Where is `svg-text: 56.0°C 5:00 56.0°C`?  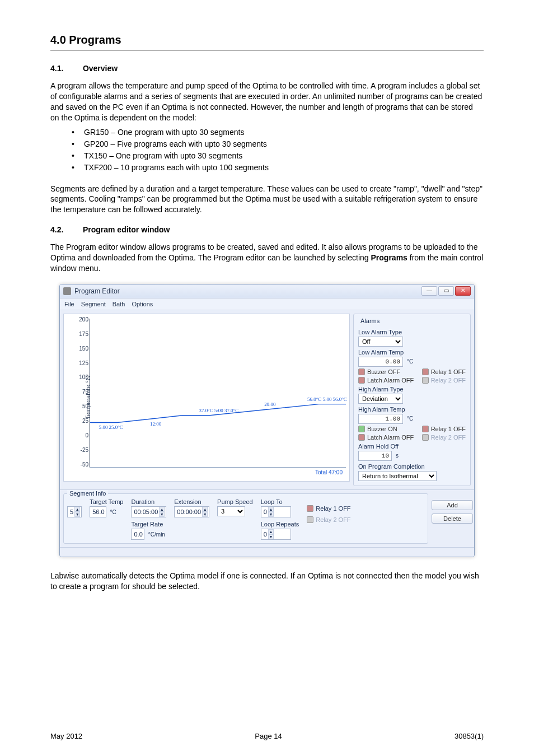
svg-text: 56.0°C 5:00 56.0°C is located at coordinates (327, 399).